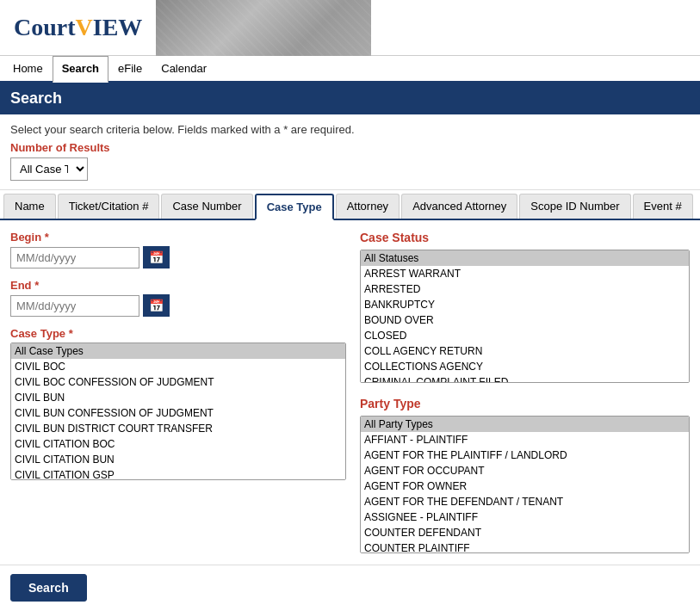 The image size is (700, 611). Describe the element at coordinates (178, 367) in the screenshot. I see `case-type-civil-boc: CIVIL BOC` at that location.